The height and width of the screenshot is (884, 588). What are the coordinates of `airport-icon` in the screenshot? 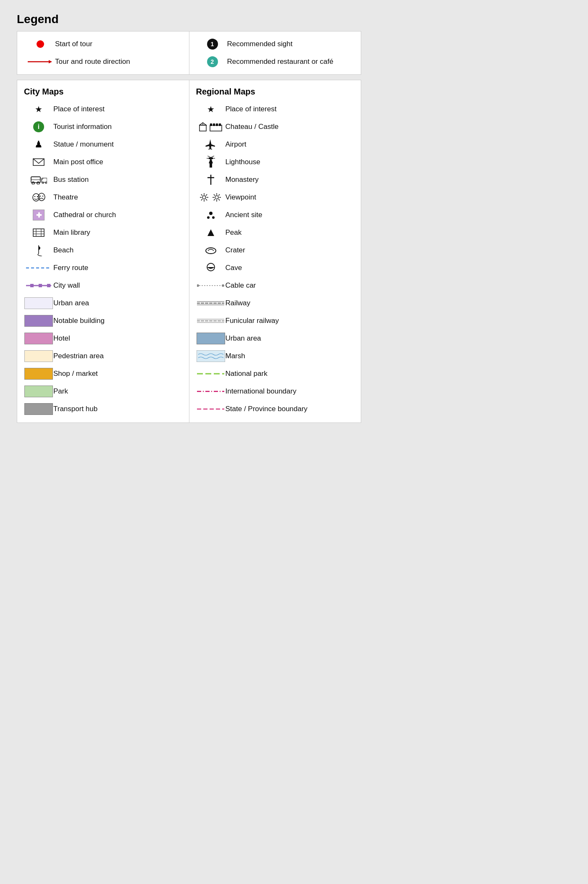 It's located at (211, 144).